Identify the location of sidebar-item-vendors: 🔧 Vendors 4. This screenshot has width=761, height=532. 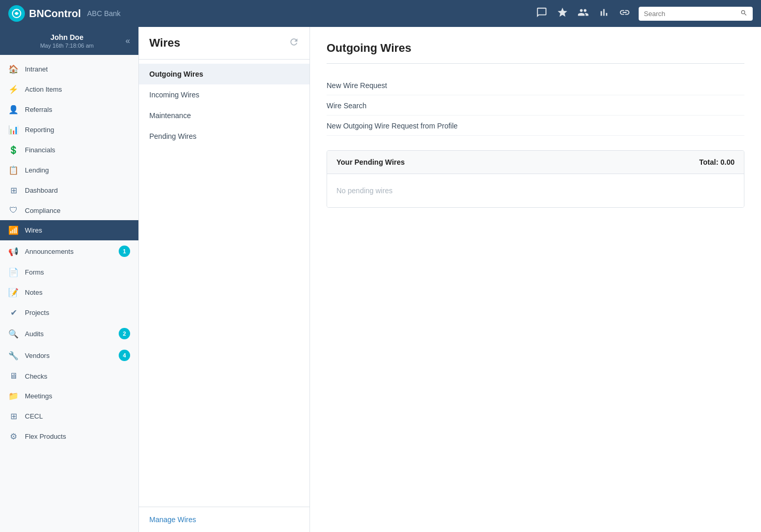
(69, 355).